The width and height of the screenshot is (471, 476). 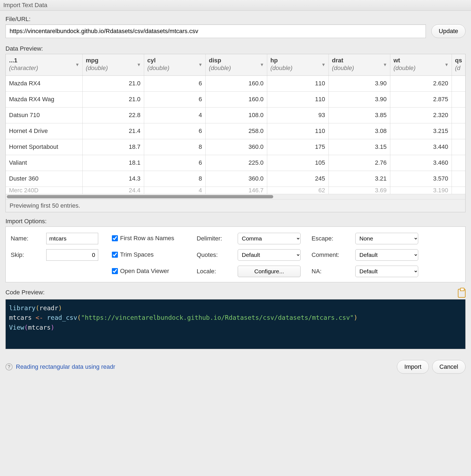 What do you see at coordinates (150, 271) in the screenshot?
I see `open-data-viewer-checkbox: Open Data Viewer` at bounding box center [150, 271].